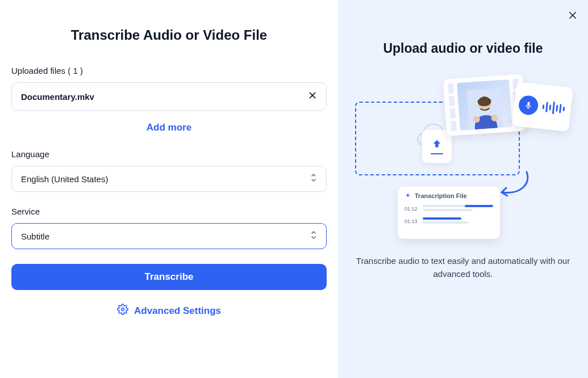 This screenshot has height=378, width=588. I want to click on uploaded-files-label: Uploaded files ( 1 ), so click(169, 70).